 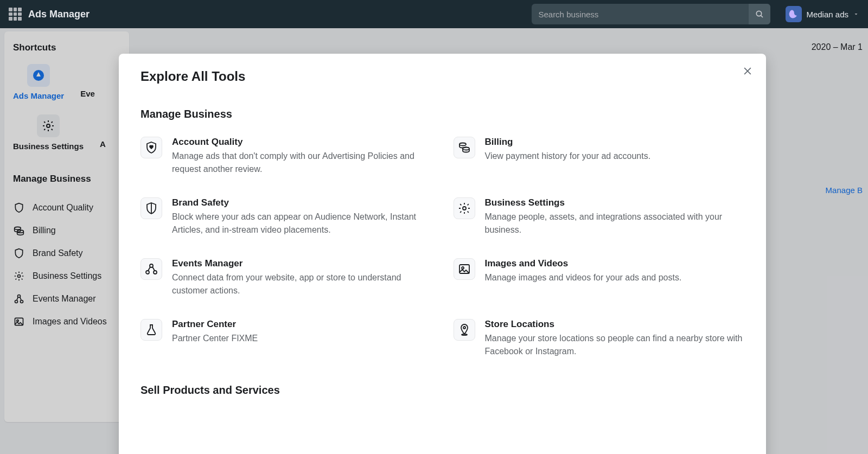 I want to click on account-name: Median ads, so click(x=827, y=14).